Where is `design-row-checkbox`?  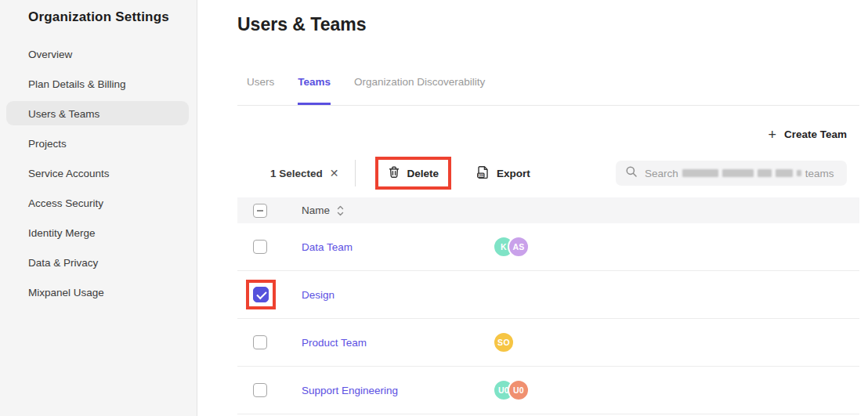
design-row-checkbox is located at coordinates (261, 295).